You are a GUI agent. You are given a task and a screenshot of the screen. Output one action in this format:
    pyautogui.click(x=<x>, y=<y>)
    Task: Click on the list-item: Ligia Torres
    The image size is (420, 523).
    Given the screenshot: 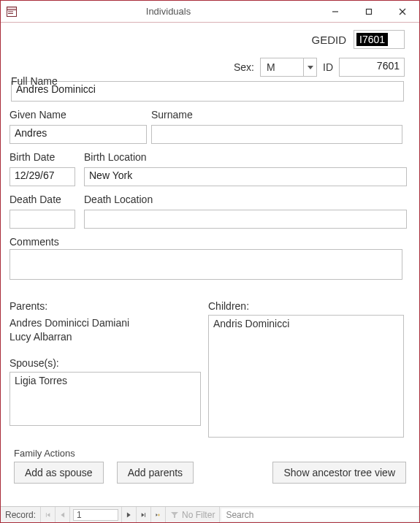 What is the action you would take?
    pyautogui.click(x=105, y=381)
    